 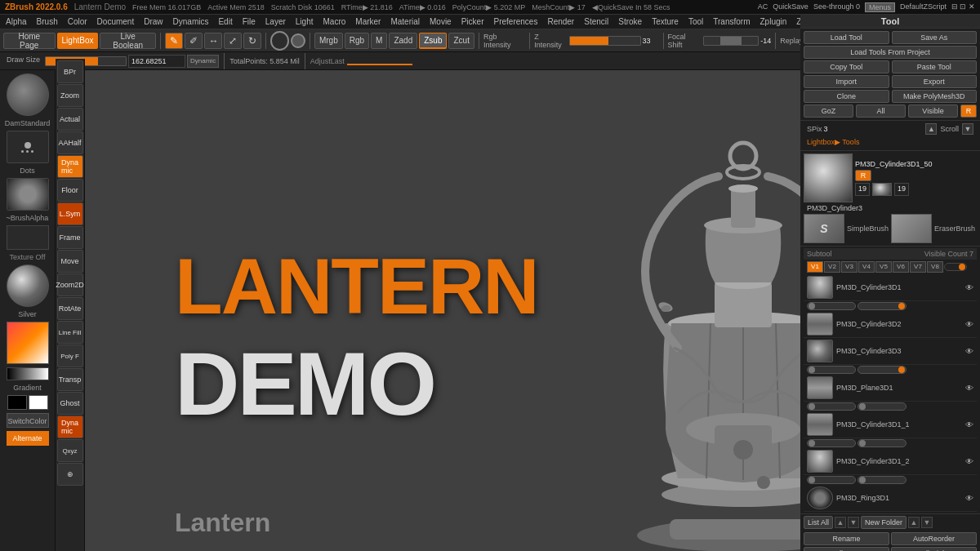 What do you see at coordinates (194, 41) in the screenshot?
I see `draw2-button: ✐` at bounding box center [194, 41].